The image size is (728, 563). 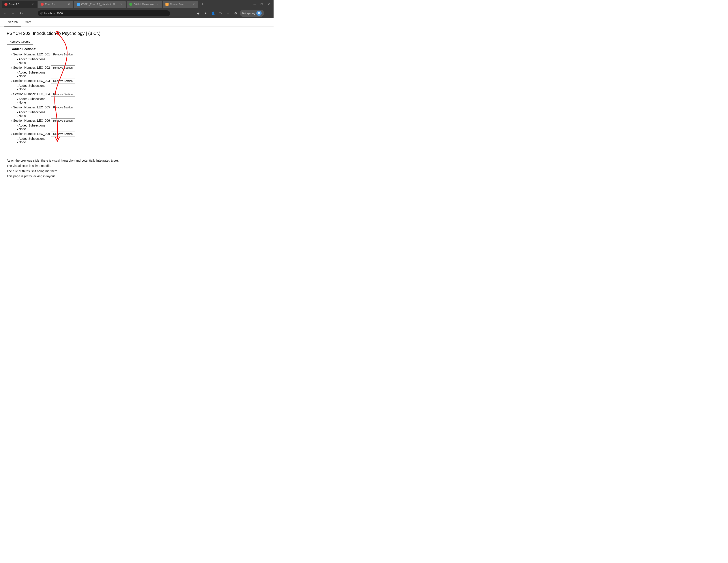 What do you see at coordinates (142, 102) in the screenshot?
I see `none-item-004: None` at bounding box center [142, 102].